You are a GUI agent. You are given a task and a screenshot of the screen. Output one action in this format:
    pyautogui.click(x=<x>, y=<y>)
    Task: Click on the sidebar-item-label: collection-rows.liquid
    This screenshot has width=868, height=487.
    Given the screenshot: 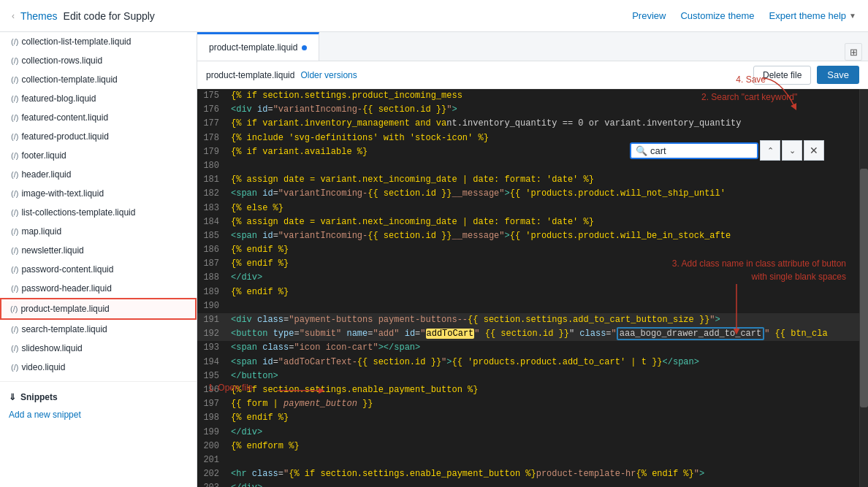 What is the action you would take?
    pyautogui.click(x=61, y=61)
    